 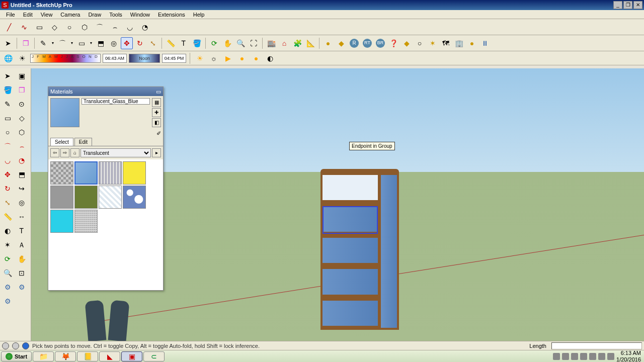 I want to click on shelf-2-selected, so click(x=350, y=220).